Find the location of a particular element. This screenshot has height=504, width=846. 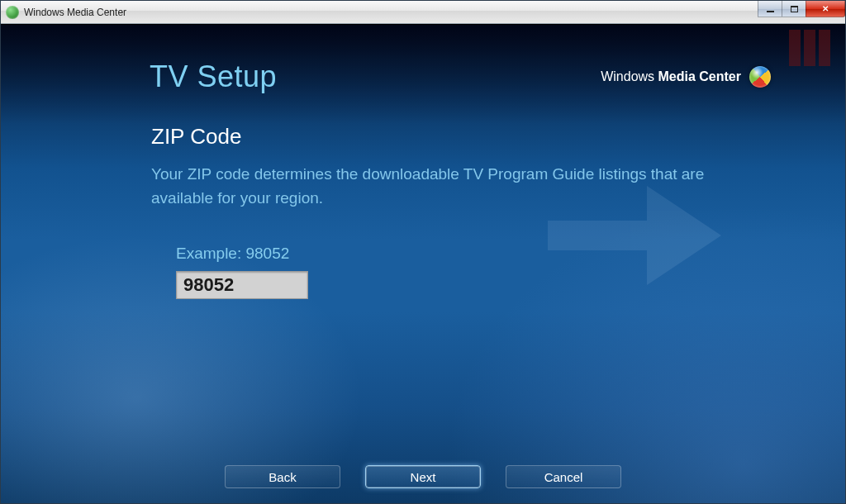

maximize-icon is located at coordinates (795, 9).